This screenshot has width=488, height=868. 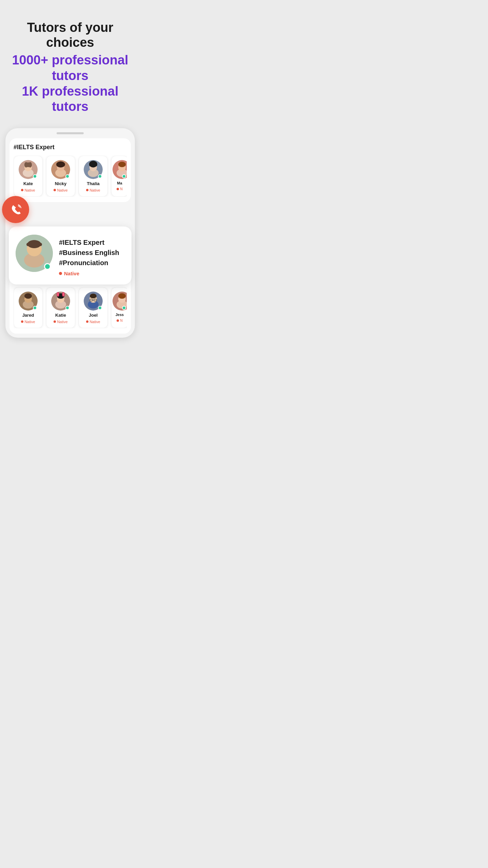 What do you see at coordinates (87, 190) in the screenshot?
I see `status-dot-thalia` at bounding box center [87, 190].